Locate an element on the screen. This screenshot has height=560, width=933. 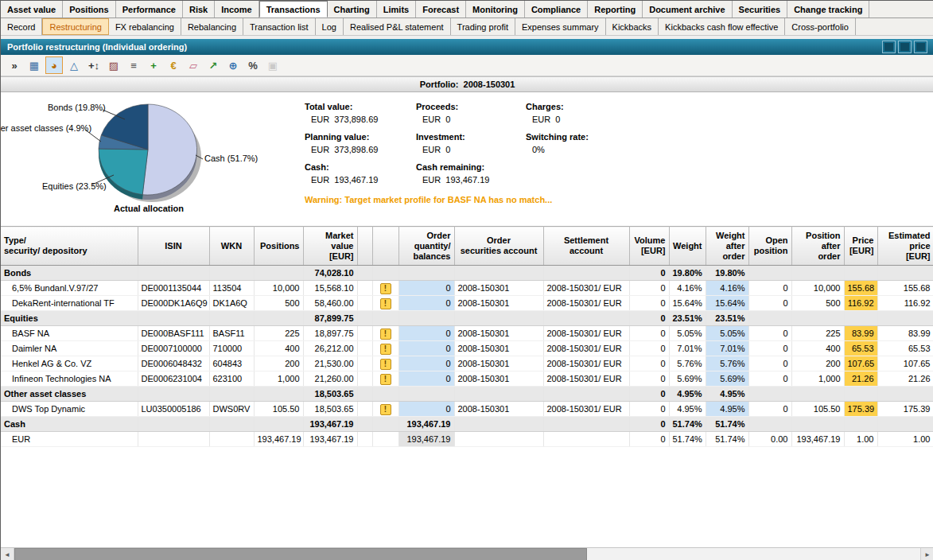
subtab-record: Record is located at coordinates (21, 27).